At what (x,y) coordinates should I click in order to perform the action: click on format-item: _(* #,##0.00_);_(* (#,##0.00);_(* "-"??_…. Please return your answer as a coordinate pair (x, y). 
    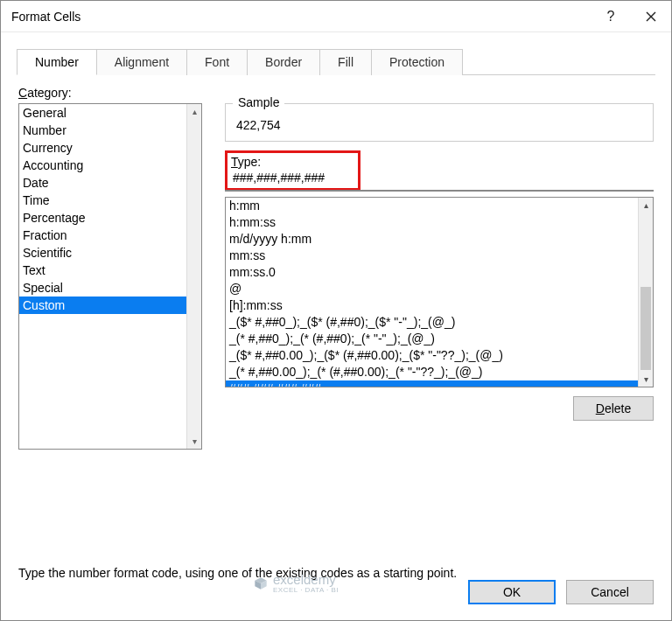
    Looking at the image, I should click on (439, 373).